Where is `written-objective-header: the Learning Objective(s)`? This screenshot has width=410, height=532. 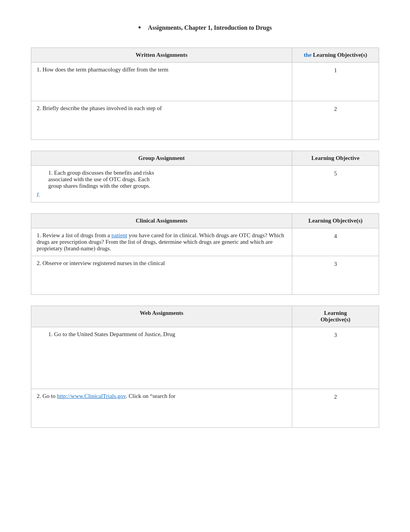
written-objective-header: the Learning Objective(s) is located at coordinates (335, 55).